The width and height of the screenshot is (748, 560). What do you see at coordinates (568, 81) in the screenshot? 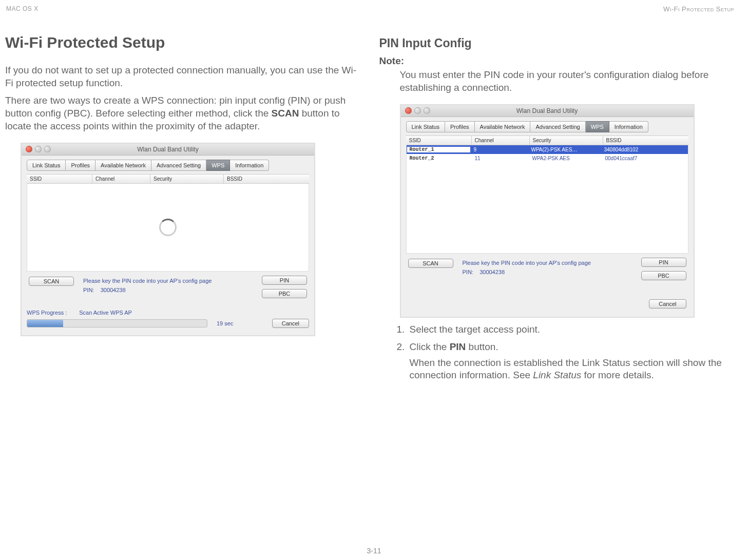
I see `note-body: You must enter the PIN code in your rout…` at bounding box center [568, 81].